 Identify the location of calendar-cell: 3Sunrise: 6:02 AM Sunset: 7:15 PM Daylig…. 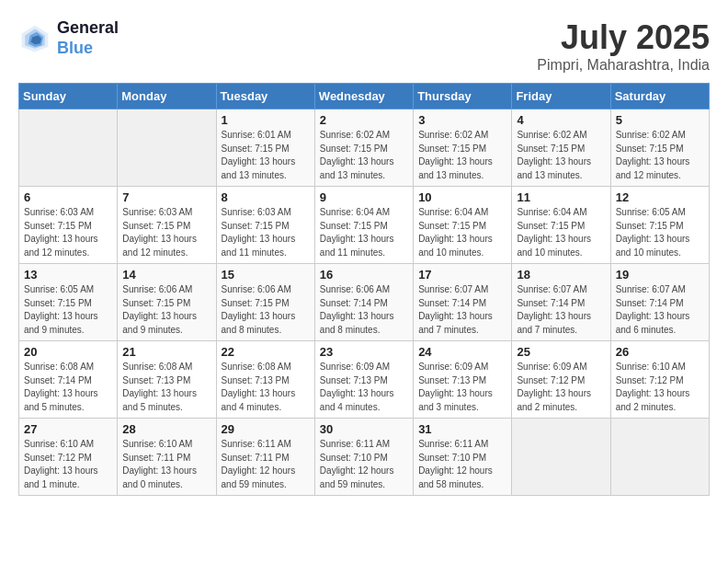
(463, 148).